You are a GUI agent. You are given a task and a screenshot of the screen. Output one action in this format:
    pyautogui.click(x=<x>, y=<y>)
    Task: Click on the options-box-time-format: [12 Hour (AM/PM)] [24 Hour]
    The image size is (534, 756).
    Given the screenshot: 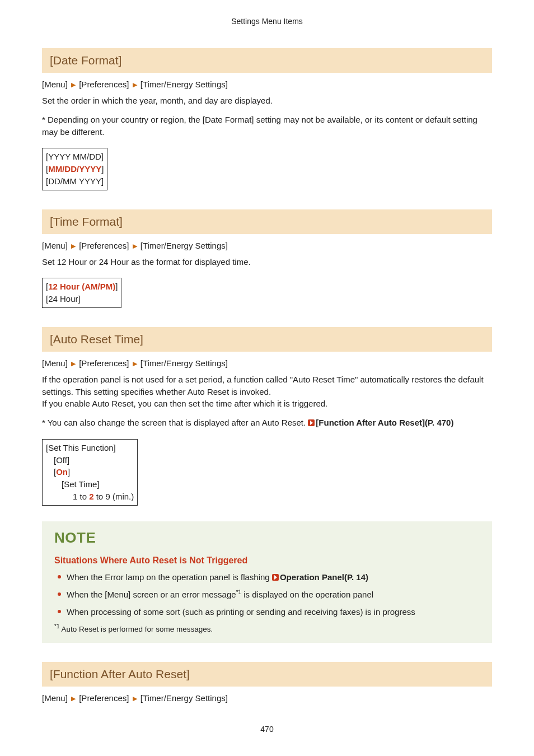 What is the action you would take?
    pyautogui.click(x=82, y=293)
    